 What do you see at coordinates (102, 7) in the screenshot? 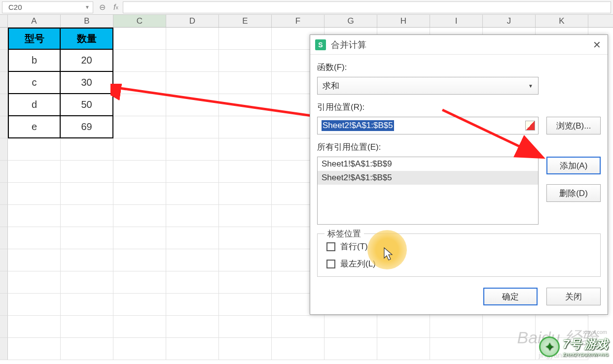
I see `cancel-formula-icon: ⊖` at bounding box center [102, 7].